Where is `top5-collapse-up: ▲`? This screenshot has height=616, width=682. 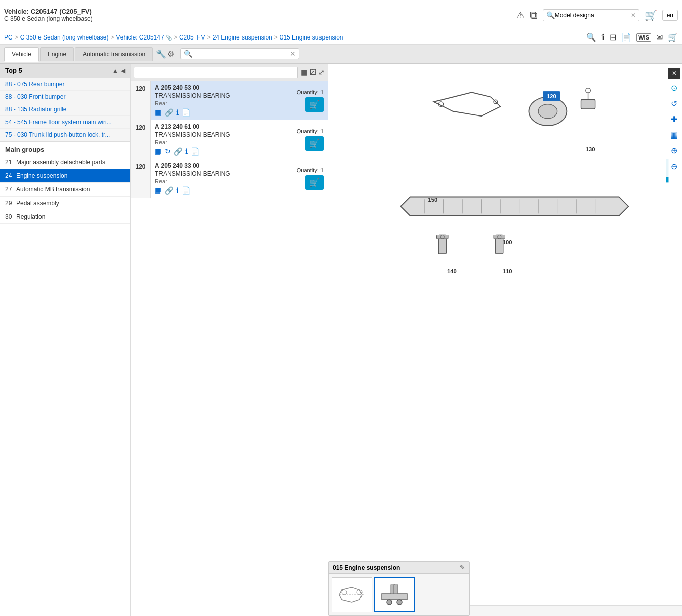 top5-collapse-up: ▲ is located at coordinates (115, 71).